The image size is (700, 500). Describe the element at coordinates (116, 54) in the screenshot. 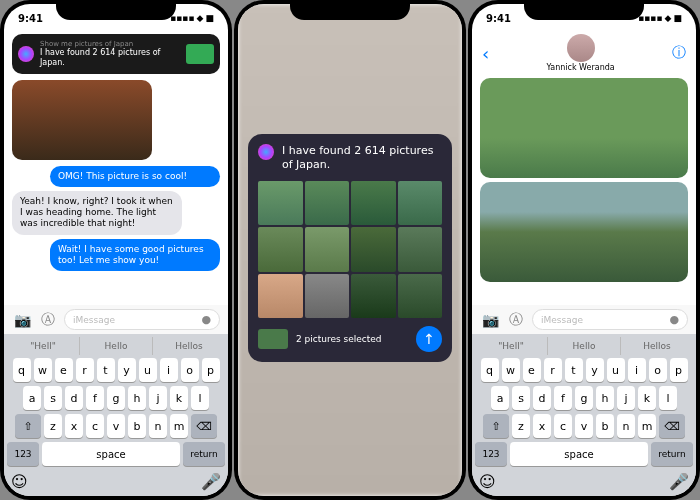

I see `siri-banner: Show me pictures of Japan I have found 2…` at that location.